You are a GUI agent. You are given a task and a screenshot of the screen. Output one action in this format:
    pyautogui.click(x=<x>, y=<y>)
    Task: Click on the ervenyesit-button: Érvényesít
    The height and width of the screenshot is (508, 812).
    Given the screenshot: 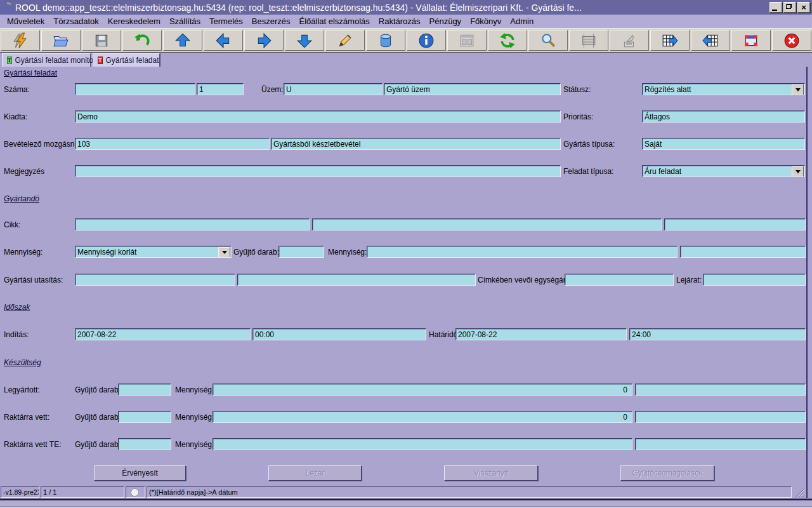 What is the action you would take?
    pyautogui.click(x=140, y=473)
    